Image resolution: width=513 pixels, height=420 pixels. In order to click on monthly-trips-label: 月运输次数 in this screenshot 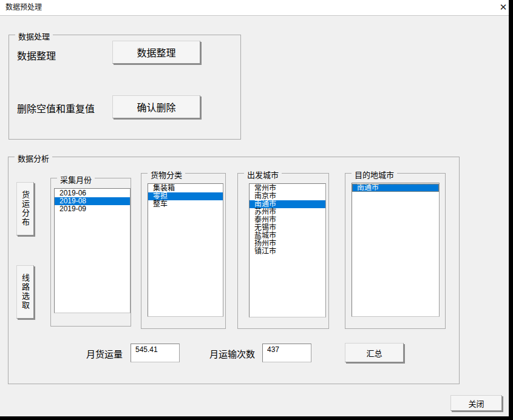, I will do `click(232, 353)`.